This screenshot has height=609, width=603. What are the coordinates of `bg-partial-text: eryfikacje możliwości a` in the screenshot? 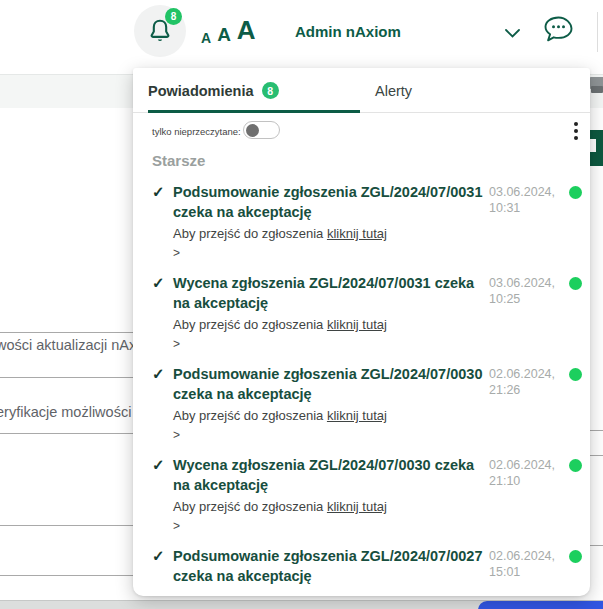 It's located at (72, 412).